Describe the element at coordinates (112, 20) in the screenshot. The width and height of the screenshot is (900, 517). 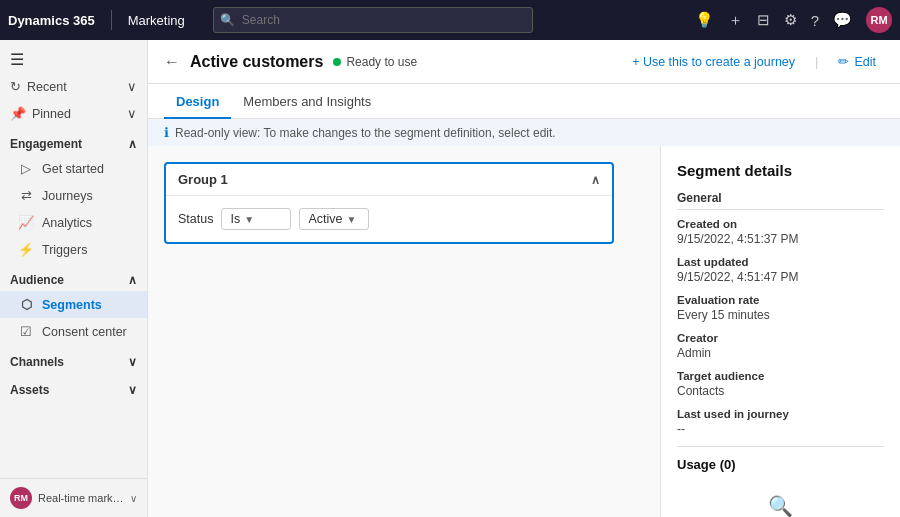
I see `brand-divider` at that location.